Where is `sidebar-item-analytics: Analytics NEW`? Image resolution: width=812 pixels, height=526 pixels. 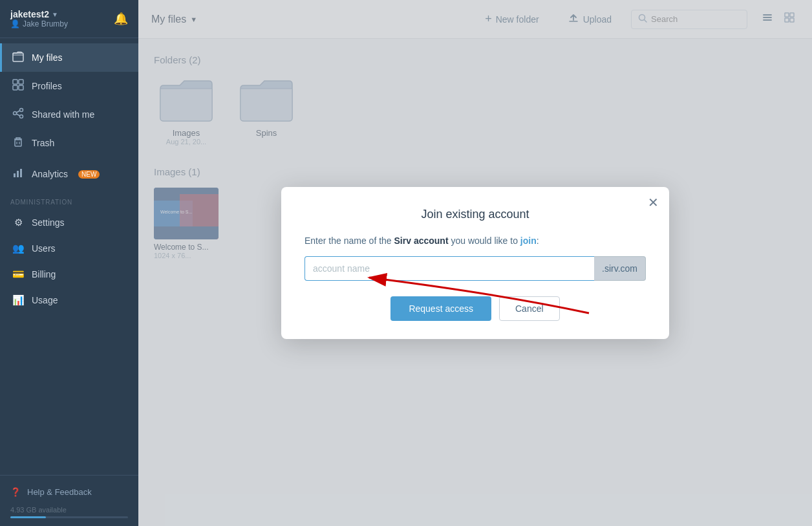 sidebar-item-analytics: Analytics NEW is located at coordinates (69, 174).